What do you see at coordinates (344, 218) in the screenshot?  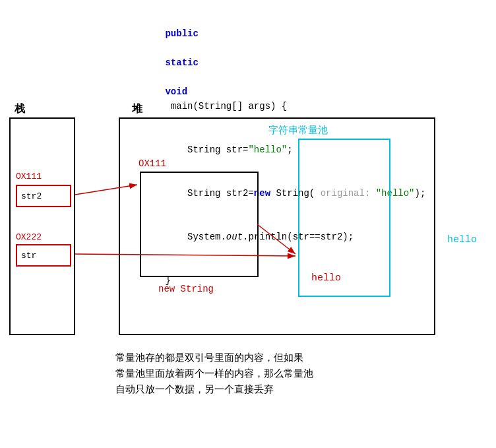 I see `string-pool-box: hello` at bounding box center [344, 218].